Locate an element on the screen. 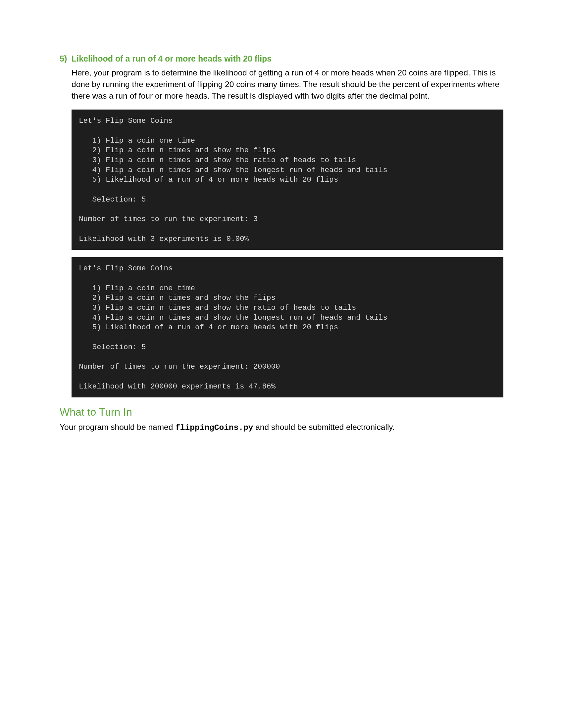  section-number: 5) is located at coordinates (65, 59).